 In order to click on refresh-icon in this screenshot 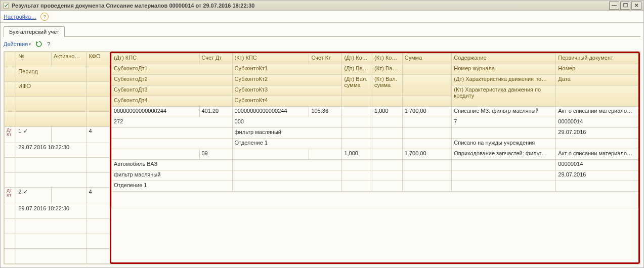, I will do `click(39, 44)`.